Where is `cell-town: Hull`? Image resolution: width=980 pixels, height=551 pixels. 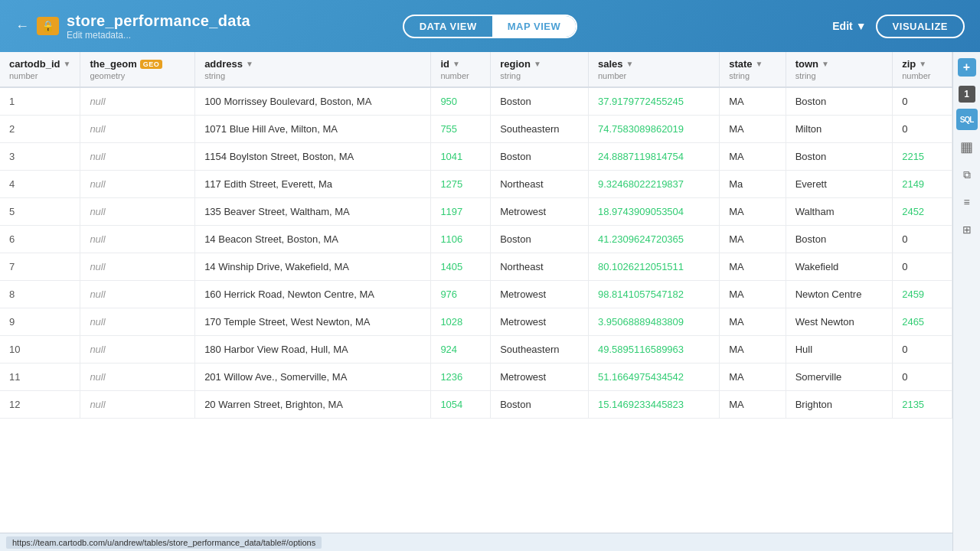 cell-town: Hull is located at coordinates (839, 350).